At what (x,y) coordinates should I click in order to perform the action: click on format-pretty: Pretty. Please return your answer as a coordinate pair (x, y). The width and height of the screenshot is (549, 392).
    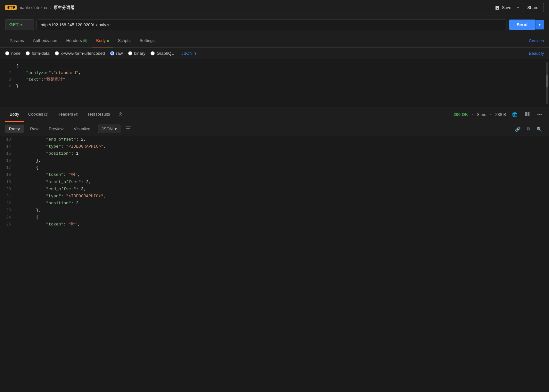
    Looking at the image, I should click on (14, 129).